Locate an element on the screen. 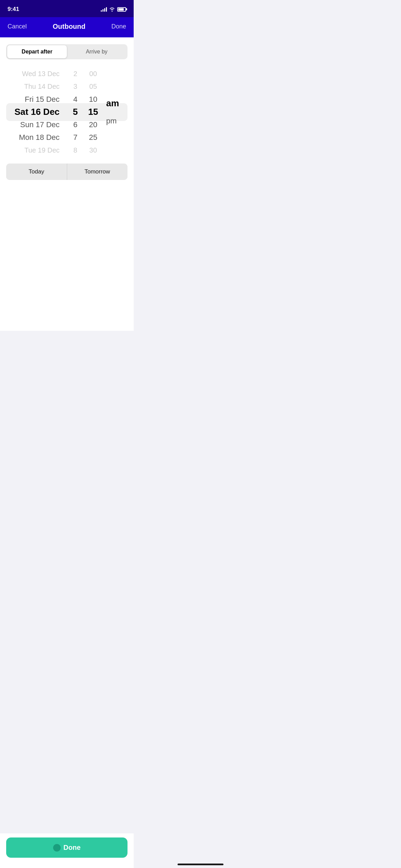 The image size is (401, 868). bottom-space is located at coordinates (67, 262).